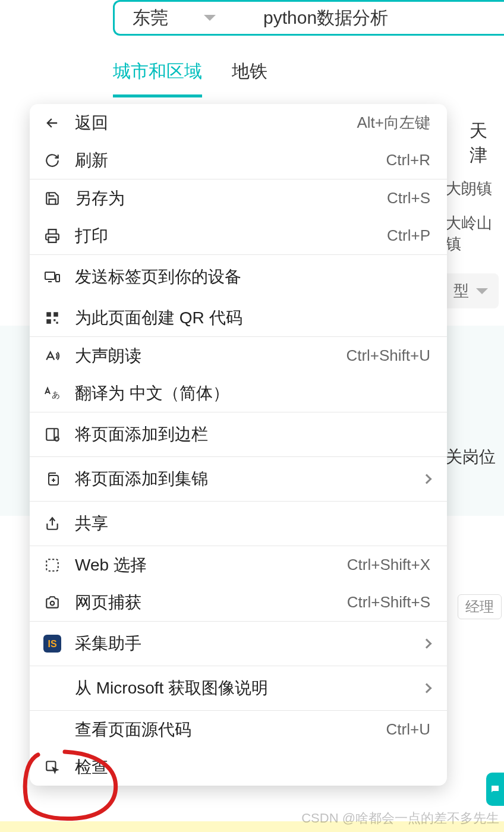 This screenshot has height=832, width=504. I want to click on bg-filter-dropdown: 型, so click(471, 291).